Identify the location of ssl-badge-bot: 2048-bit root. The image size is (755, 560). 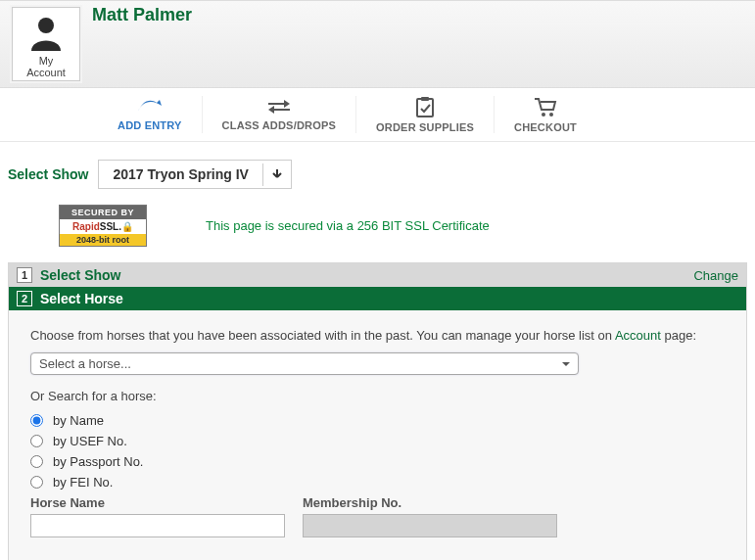
(103, 240).